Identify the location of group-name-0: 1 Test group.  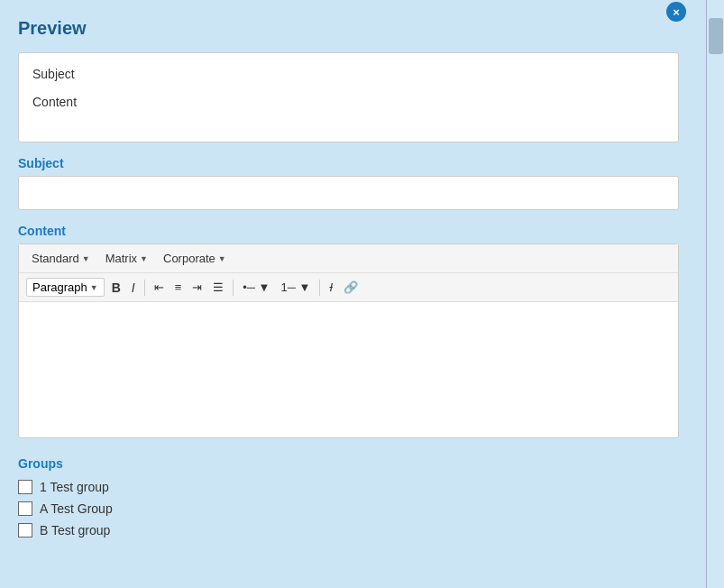
(74, 487).